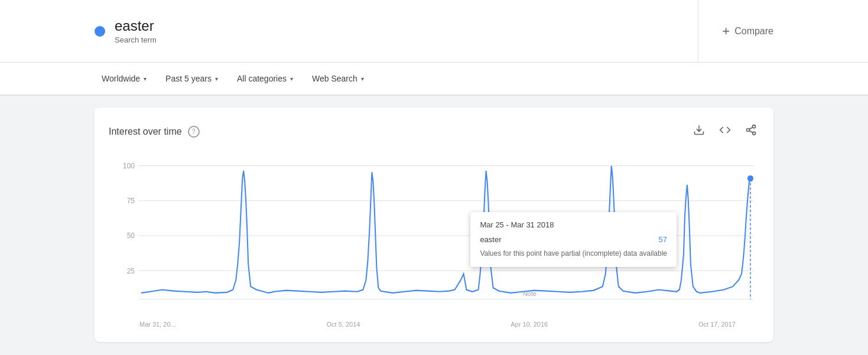  What do you see at coordinates (751, 131) in the screenshot?
I see `share-button` at bounding box center [751, 131].